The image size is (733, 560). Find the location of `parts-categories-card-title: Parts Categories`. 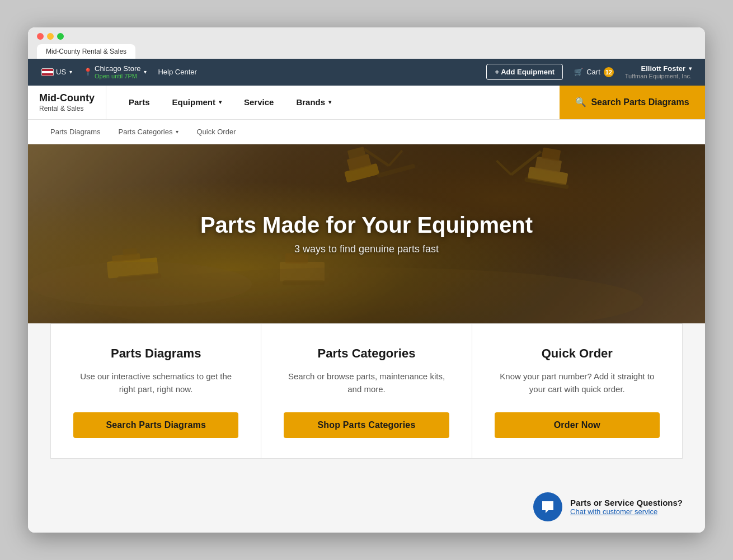

parts-categories-card-title: Parts Categories is located at coordinates (367, 354).